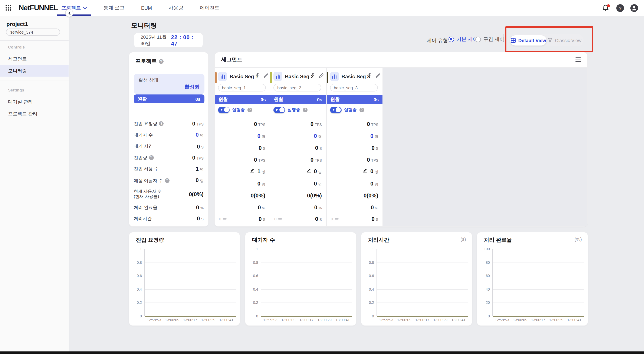 The width and height of the screenshot is (644, 354). Describe the element at coordinates (504, 37) in the screenshot. I see `toolbar-divider` at that location.